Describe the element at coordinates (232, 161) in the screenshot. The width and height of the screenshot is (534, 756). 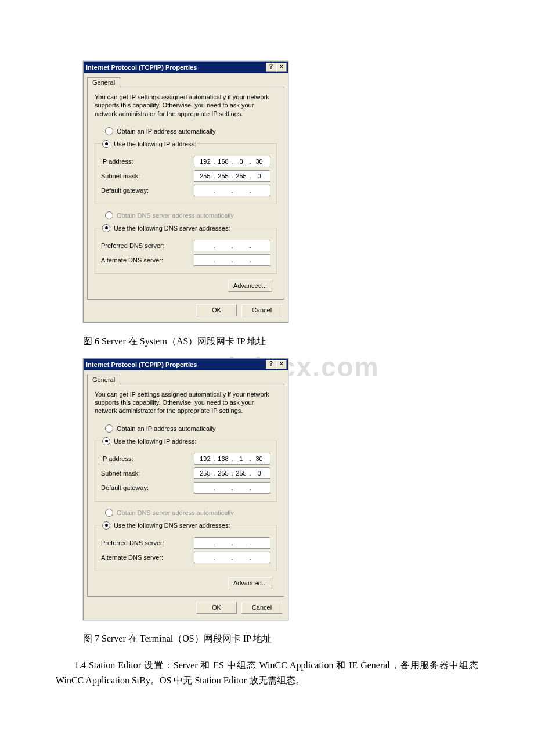
I see `ip-address-input: 192. 168. 0. 30` at that location.